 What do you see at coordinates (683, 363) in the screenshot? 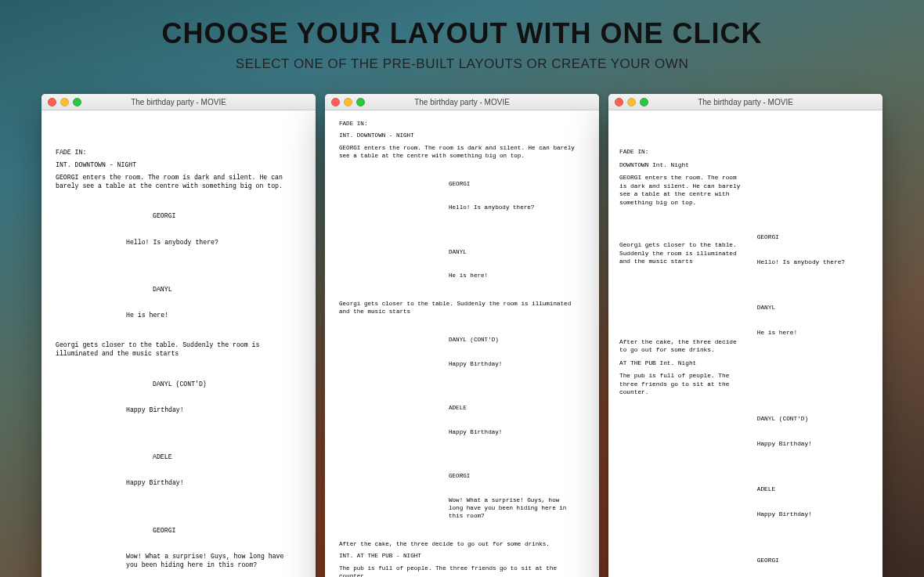
I see `scene-heading: AT THE PUB Int. Night` at bounding box center [683, 363].